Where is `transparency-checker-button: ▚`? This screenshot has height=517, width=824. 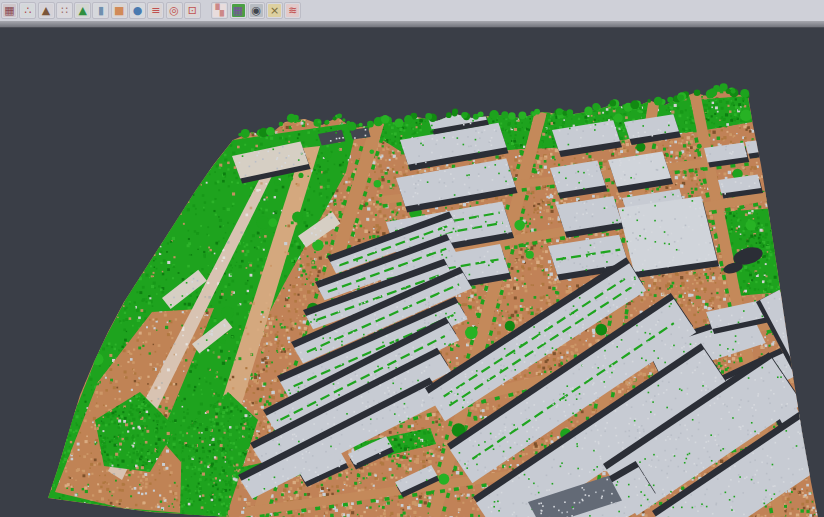 transparency-checker-button: ▚ is located at coordinates (220, 10).